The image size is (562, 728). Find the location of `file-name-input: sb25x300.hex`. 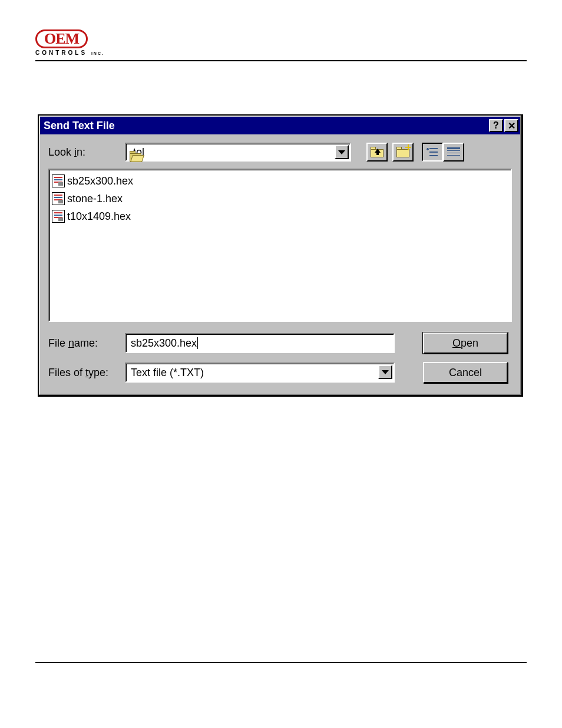

file-name-input: sb25x300.hex is located at coordinates (260, 343).